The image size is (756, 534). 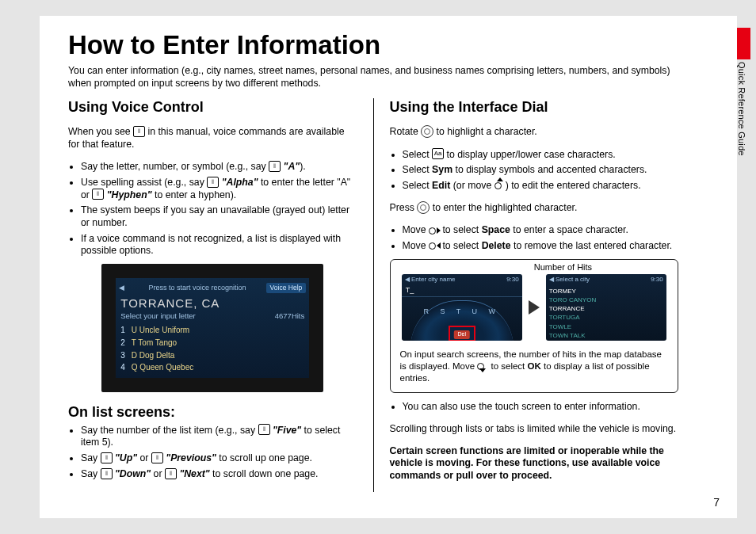 I want to click on list-item: Use spelling assist (e.g., say ⦀ "Alpha"…, so click(x=219, y=189).